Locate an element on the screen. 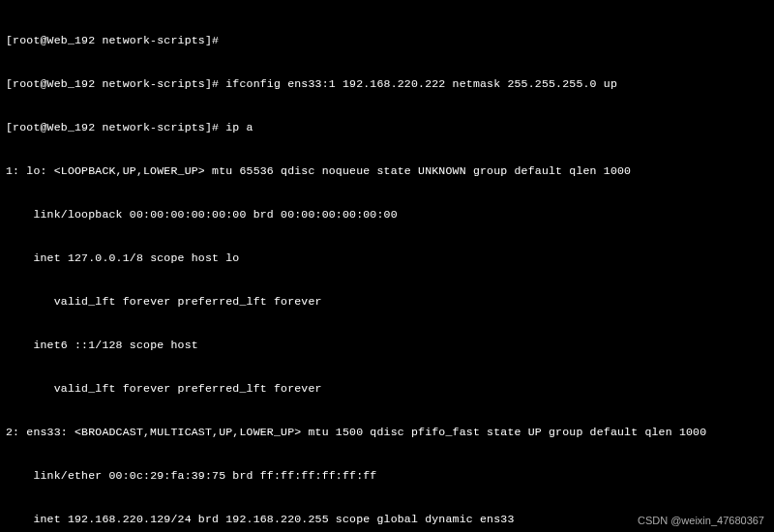 The image size is (774, 532). terminal-line: inet 127.0.0.1/8 scope host lo is located at coordinates (387, 257).